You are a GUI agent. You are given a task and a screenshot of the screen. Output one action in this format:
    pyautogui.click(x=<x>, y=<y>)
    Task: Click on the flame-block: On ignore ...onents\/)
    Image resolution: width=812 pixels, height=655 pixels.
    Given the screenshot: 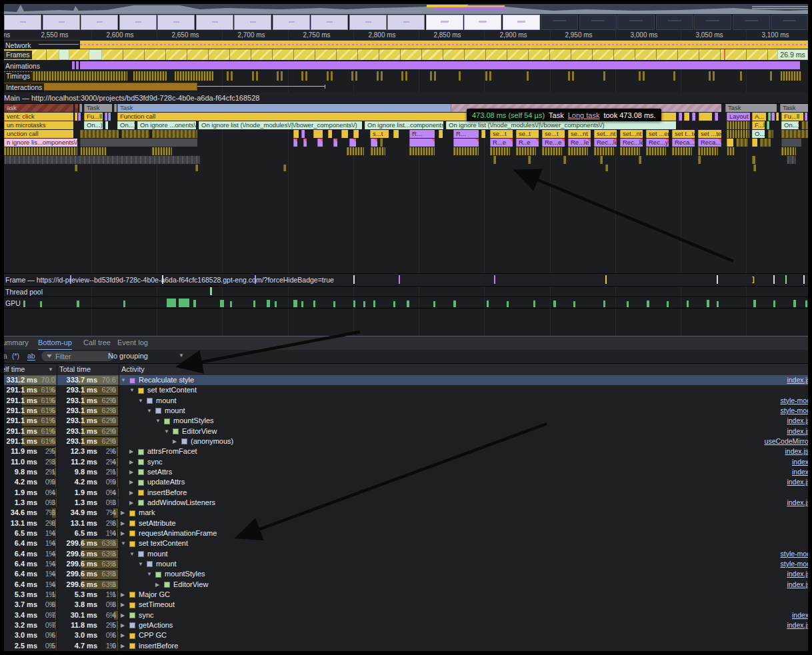 What is the action you would take?
    pyautogui.click(x=167, y=125)
    